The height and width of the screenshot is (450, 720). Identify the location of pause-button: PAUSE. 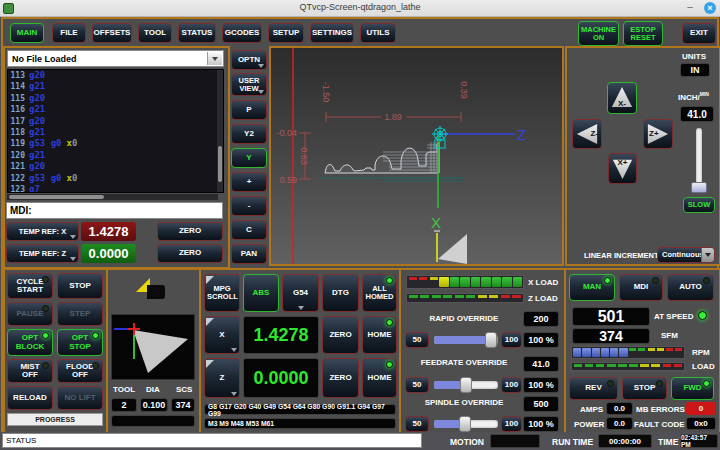
(30, 314).